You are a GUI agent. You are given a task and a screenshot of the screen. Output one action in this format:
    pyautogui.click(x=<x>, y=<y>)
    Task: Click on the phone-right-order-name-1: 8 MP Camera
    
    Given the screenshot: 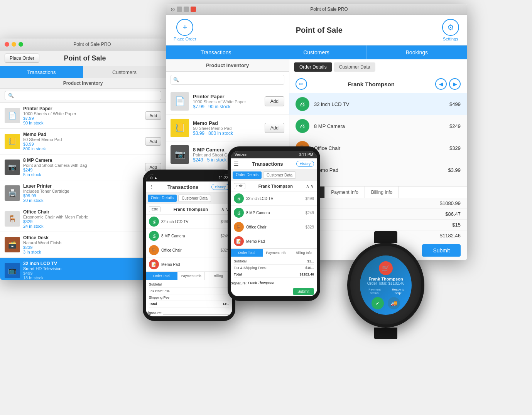 What is the action you would take?
    pyautogui.click(x=275, y=213)
    